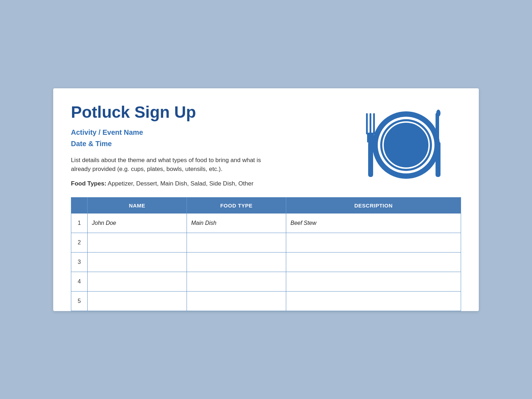  I want to click on description-text: List details about the theme and what ty…, so click(170, 165).